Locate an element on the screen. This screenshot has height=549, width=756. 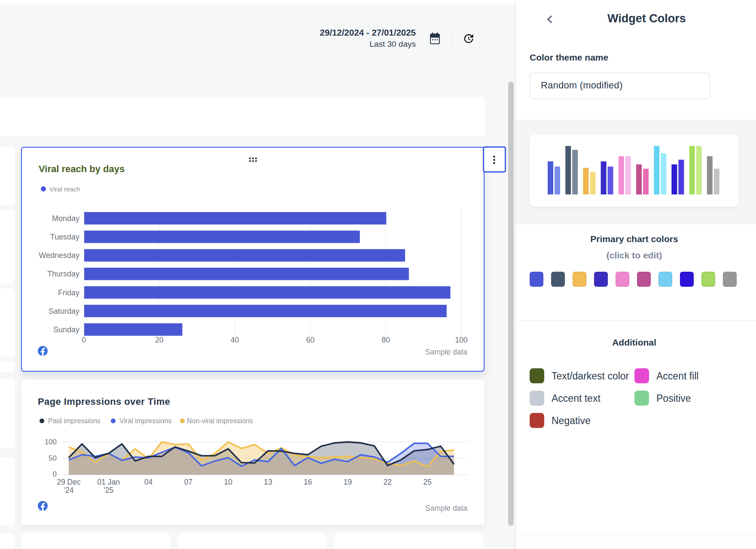
svg-text: 40 is located at coordinates (235, 340).